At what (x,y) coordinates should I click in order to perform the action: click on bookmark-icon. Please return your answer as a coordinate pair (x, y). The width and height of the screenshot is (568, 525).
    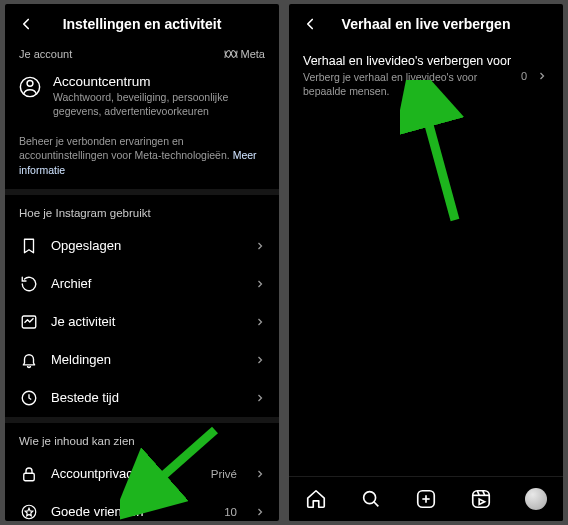
    Looking at the image, I should click on (29, 246).